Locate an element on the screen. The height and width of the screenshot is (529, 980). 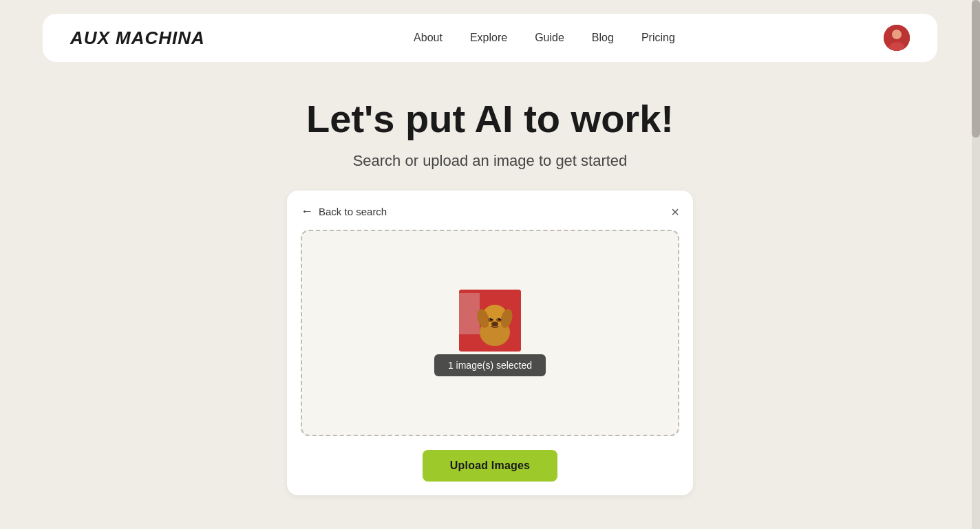
logo: AUX MACHINA is located at coordinates (138, 39).